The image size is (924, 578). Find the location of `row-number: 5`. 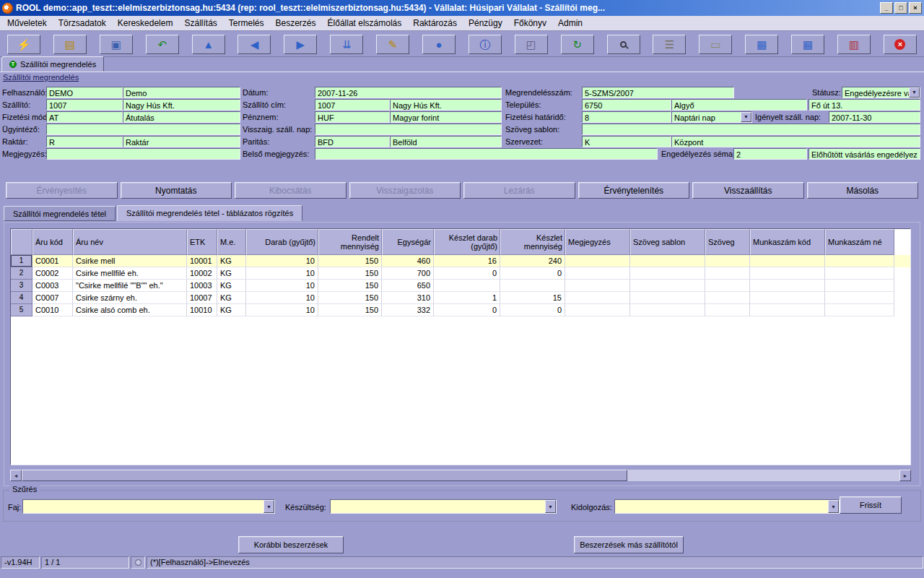

row-number: 5 is located at coordinates (22, 311).